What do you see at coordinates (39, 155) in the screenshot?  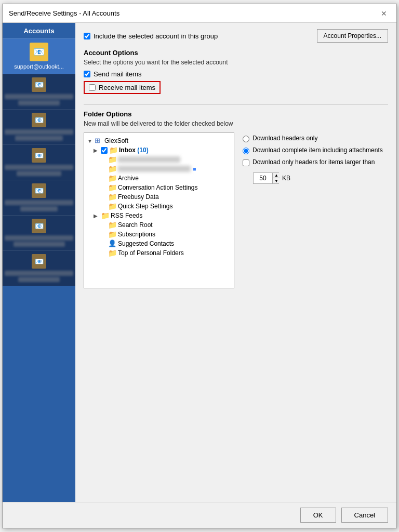 I see `account-icon-3: 📧` at bounding box center [39, 155].